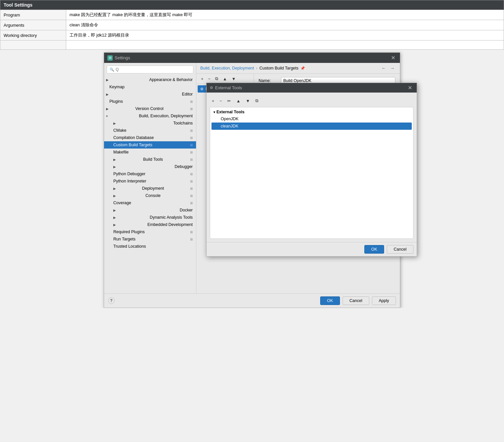  I want to click on ext-copy-button: ⧉, so click(257, 101).